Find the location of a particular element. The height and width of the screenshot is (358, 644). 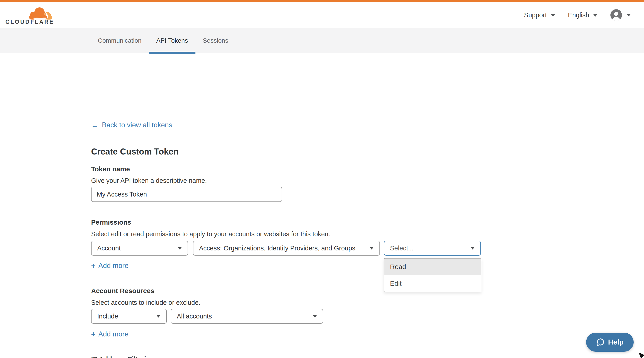

ip-filtering-heading: IP Address Filtering is located at coordinates (123, 357).